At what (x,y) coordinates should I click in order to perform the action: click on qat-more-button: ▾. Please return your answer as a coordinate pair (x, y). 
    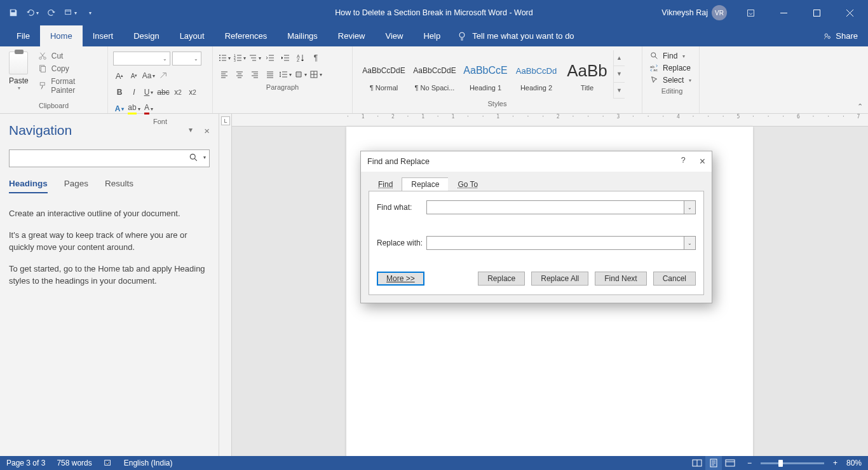
    Looking at the image, I should click on (90, 13).